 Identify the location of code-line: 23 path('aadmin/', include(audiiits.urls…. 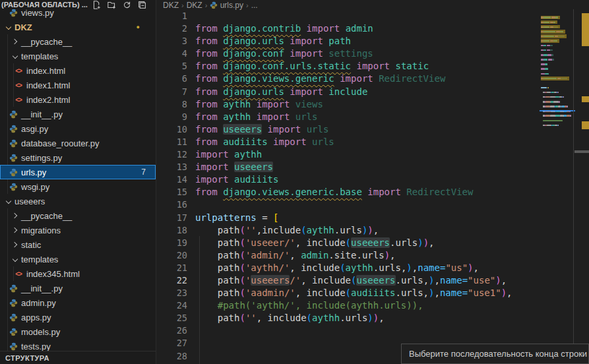
(373, 293).